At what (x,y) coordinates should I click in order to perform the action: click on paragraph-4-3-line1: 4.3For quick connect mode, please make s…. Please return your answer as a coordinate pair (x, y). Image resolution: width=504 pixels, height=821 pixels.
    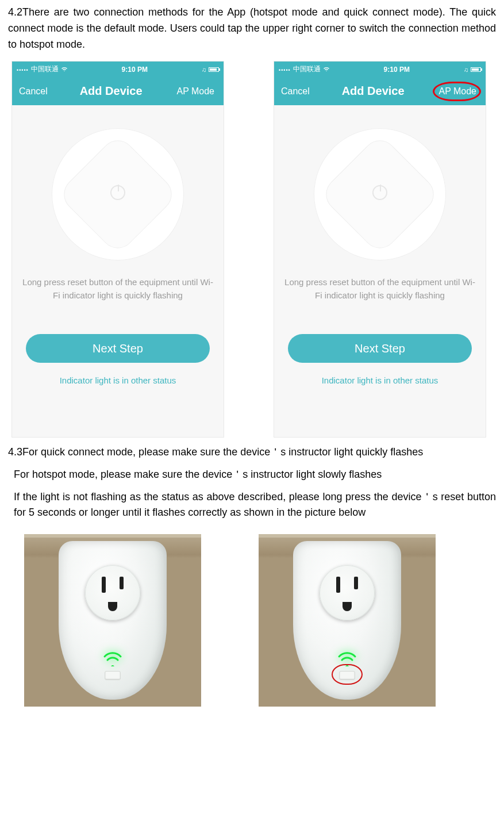
    Looking at the image, I should click on (252, 452).